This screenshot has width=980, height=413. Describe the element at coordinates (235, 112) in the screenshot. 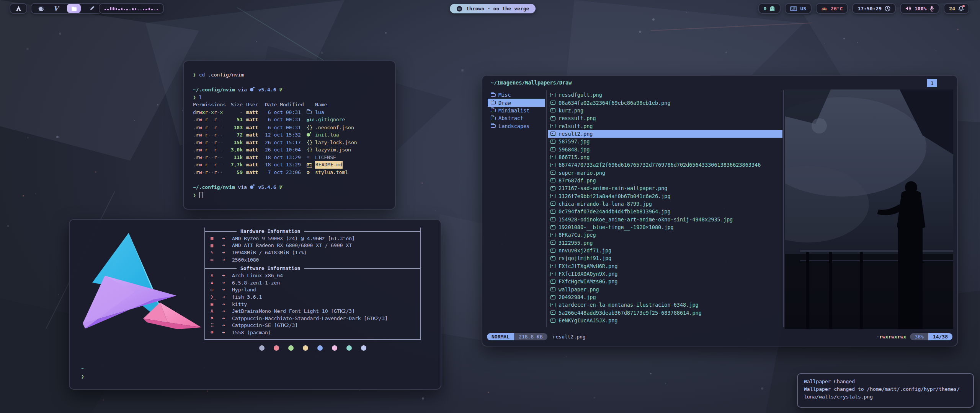

I see `ls-size: -` at that location.